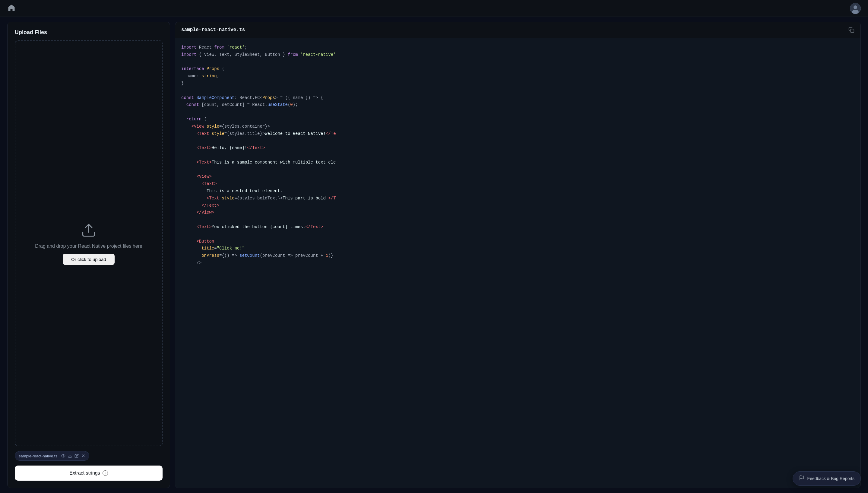 Image resolution: width=868 pixels, height=493 pixels. Describe the element at coordinates (83, 456) in the screenshot. I see `remove-file-icon: ✕` at that location.